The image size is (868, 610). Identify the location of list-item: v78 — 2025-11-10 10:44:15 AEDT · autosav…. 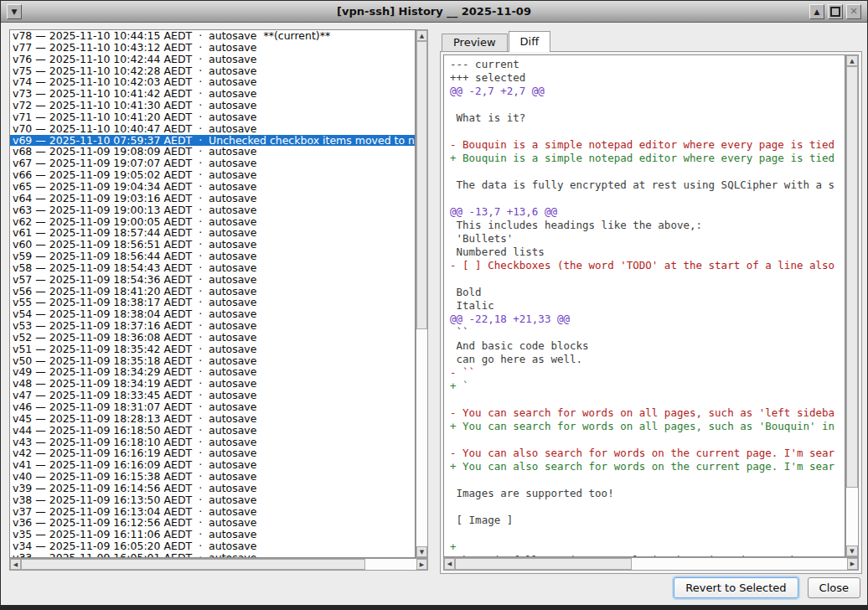
(213, 36).